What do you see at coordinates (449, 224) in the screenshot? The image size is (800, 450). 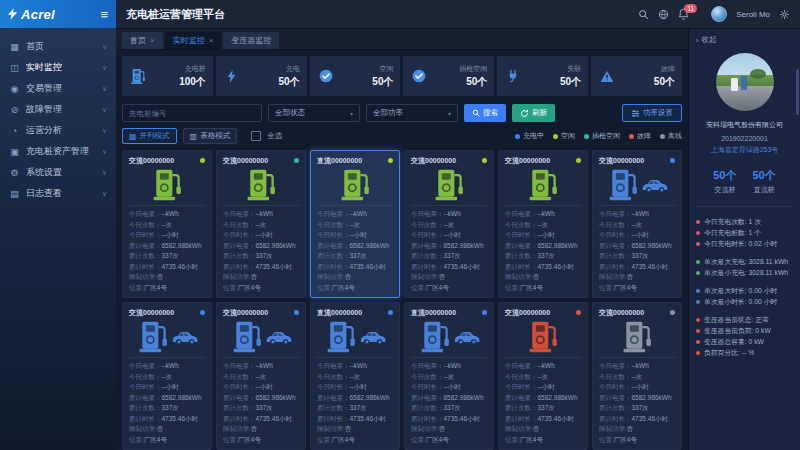 I see `charger-card-3: 交流00000000 今日电量：--kWh今日次数：--次今日时长：--小时累计…` at bounding box center [449, 224].